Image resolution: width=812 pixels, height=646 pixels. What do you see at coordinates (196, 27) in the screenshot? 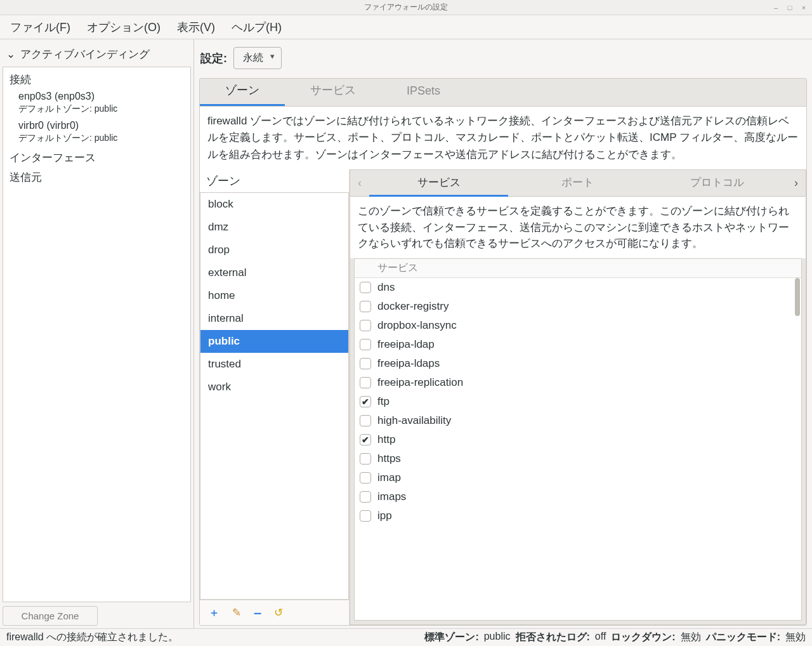
I see `menu-view: 表示(V)` at bounding box center [196, 27].